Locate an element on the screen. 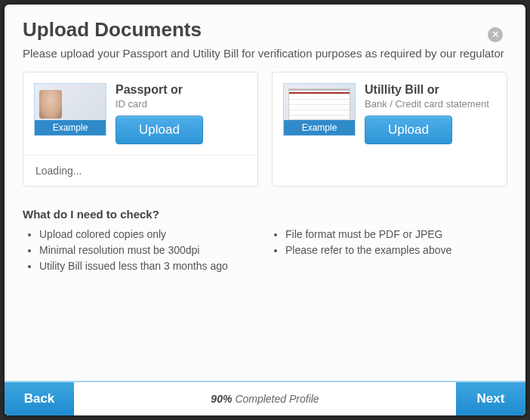  check-item: Utility Bill issued less than 3 months a… is located at coordinates (150, 266).